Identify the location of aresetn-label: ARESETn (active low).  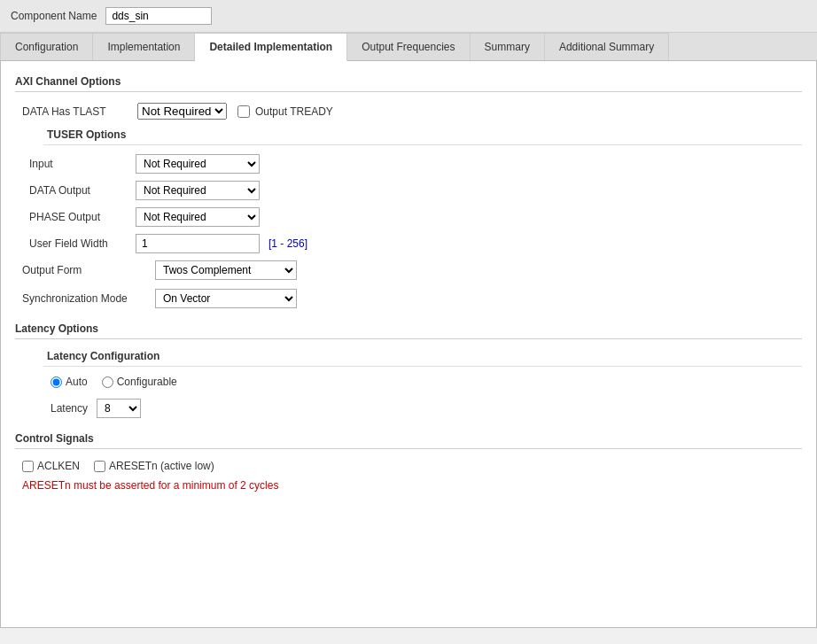
(161, 466).